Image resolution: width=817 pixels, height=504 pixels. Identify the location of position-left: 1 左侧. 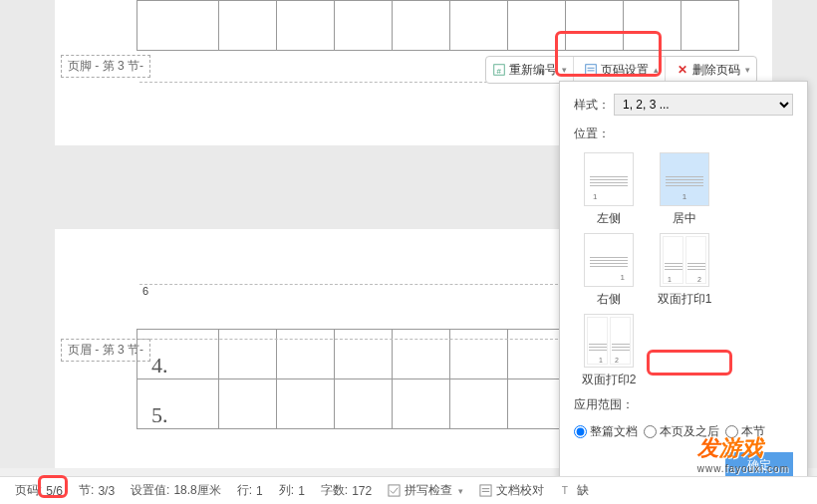
(609, 189).